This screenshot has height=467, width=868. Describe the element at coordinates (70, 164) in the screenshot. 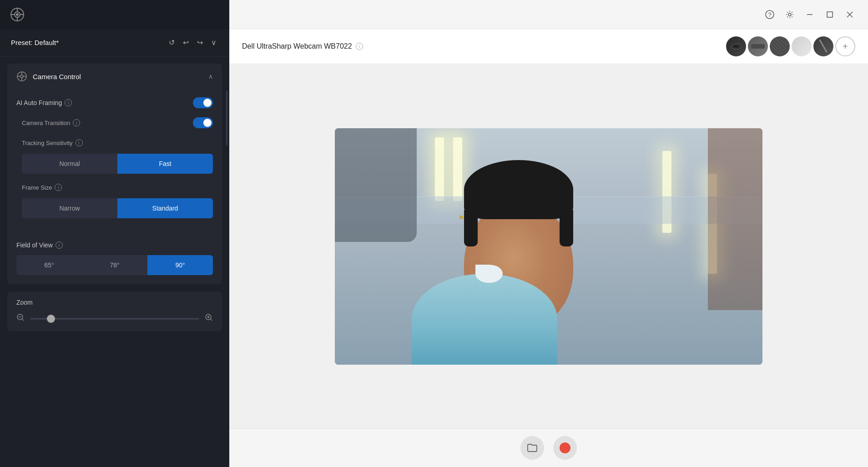

I see `tracking-sensitivity-normal-button: Normal` at that location.